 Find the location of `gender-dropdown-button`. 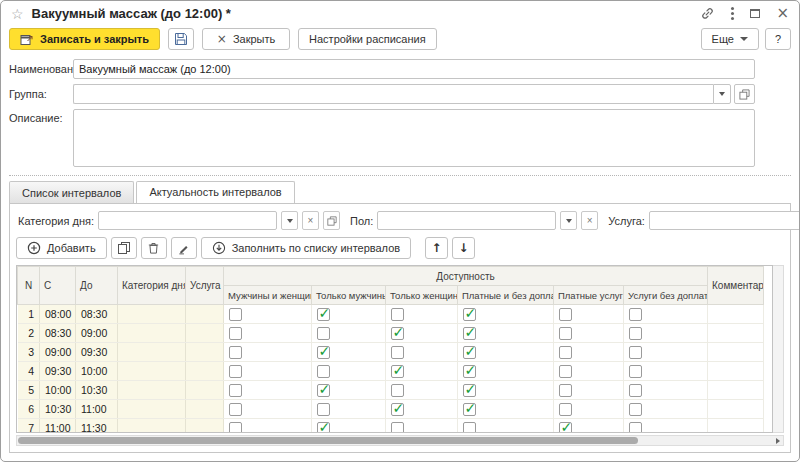

gender-dropdown-button is located at coordinates (568, 220).